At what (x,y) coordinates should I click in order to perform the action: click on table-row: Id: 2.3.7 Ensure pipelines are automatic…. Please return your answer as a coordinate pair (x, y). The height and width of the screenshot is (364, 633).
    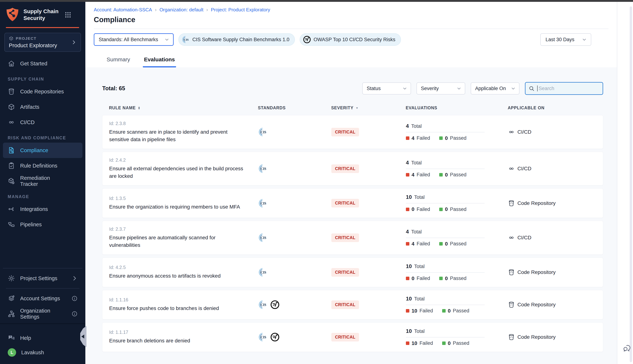
    Looking at the image, I should click on (353, 238).